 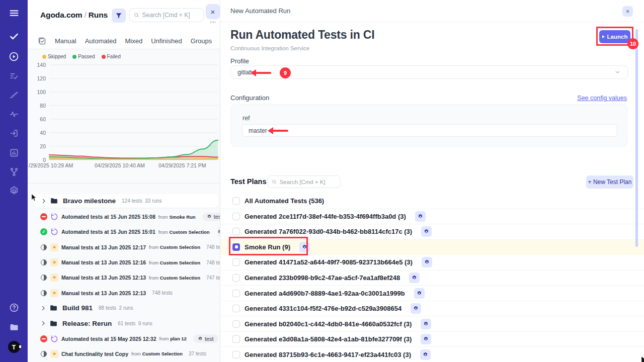 I want to click on sidebar-projects-icon, so click(x=14, y=327).